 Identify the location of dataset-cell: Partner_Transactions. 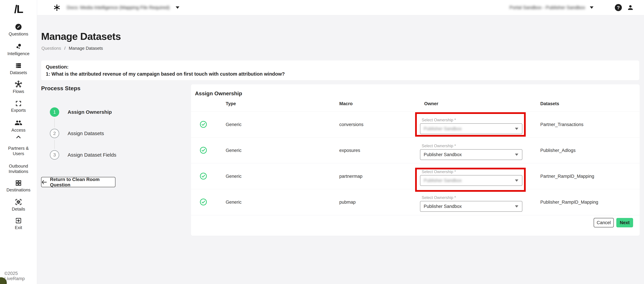
(562, 125).